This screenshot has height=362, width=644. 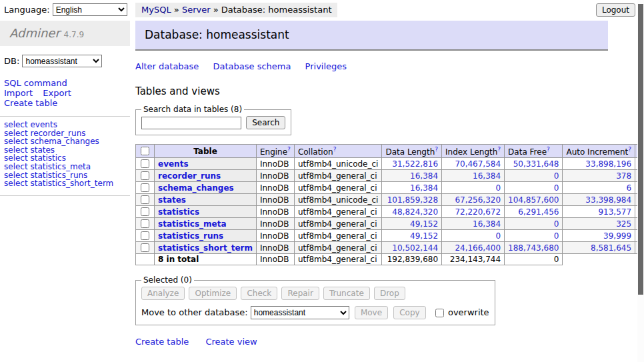 I want to click on auto-increment-link: 39,999, so click(x=617, y=236).